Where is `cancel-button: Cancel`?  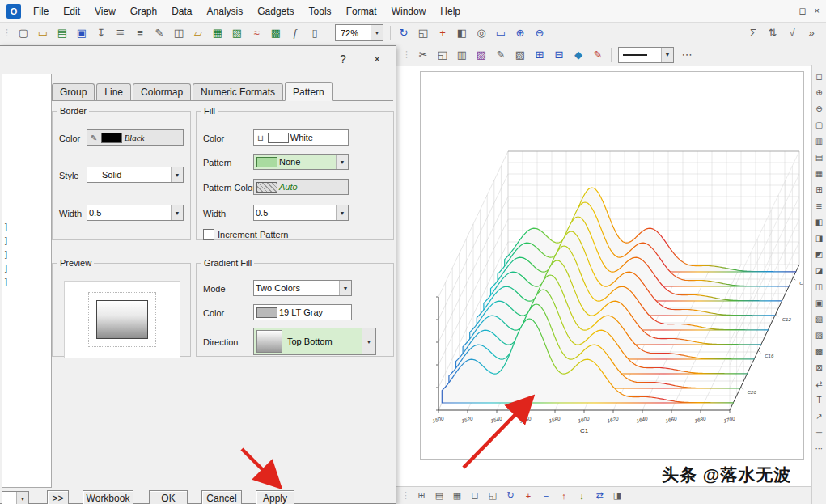 cancel-button: Cancel is located at coordinates (222, 497).